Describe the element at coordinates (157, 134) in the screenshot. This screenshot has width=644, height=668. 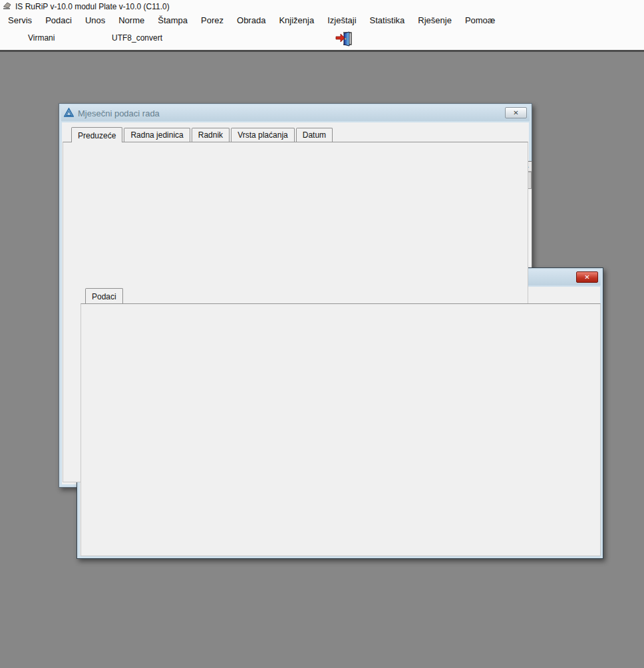
I see `tab-radna-jedinica: Radna jedinica` at that location.